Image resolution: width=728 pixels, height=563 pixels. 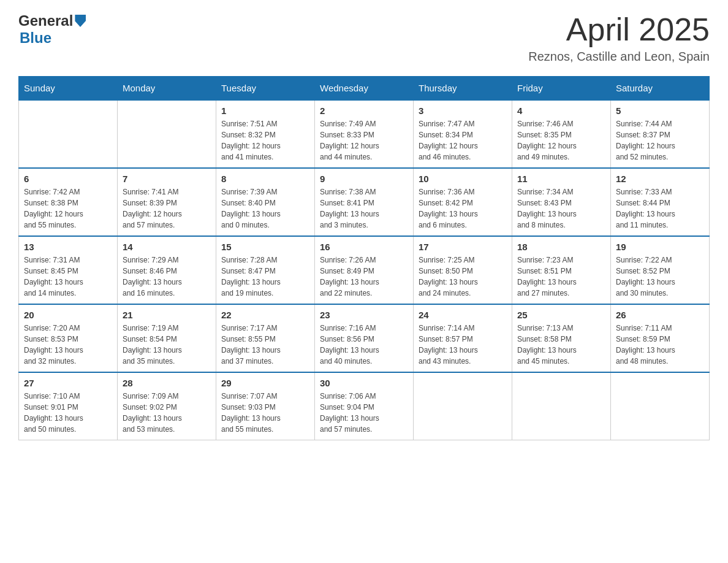 I want to click on day-info: Sunrise: 7:34 AM Sunset: 8:43 PM Dayligh…, so click(x=561, y=209).